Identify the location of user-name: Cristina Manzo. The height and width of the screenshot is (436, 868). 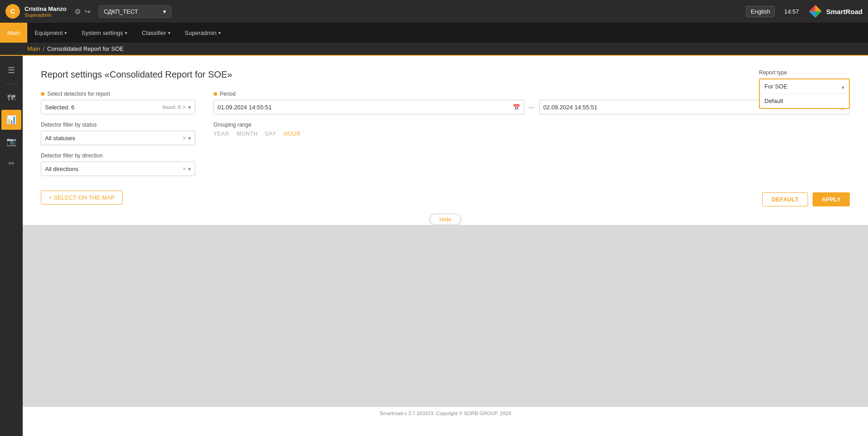
(45, 9).